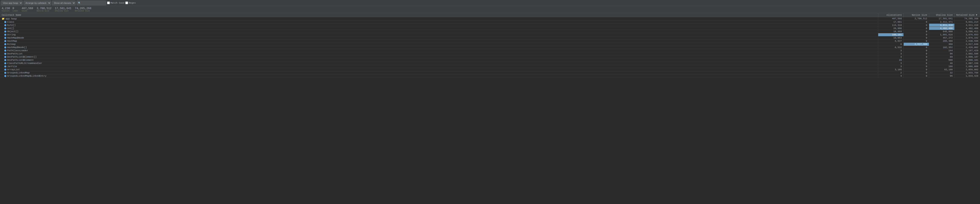 Image resolution: width=980 pixels, height=204 pixels. Describe the element at coordinates (916, 15) in the screenshot. I see `col-native-size: Native Size` at that location.